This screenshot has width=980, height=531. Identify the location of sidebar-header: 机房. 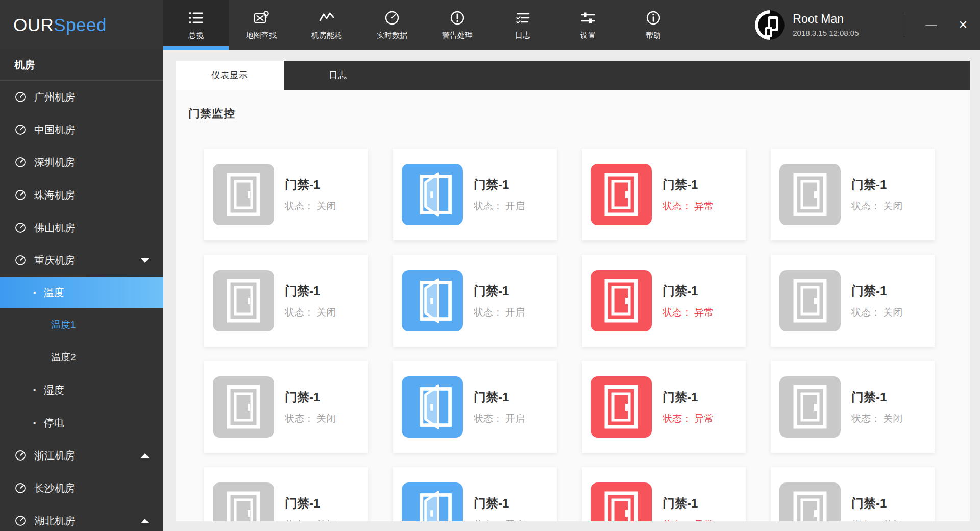
(82, 65).